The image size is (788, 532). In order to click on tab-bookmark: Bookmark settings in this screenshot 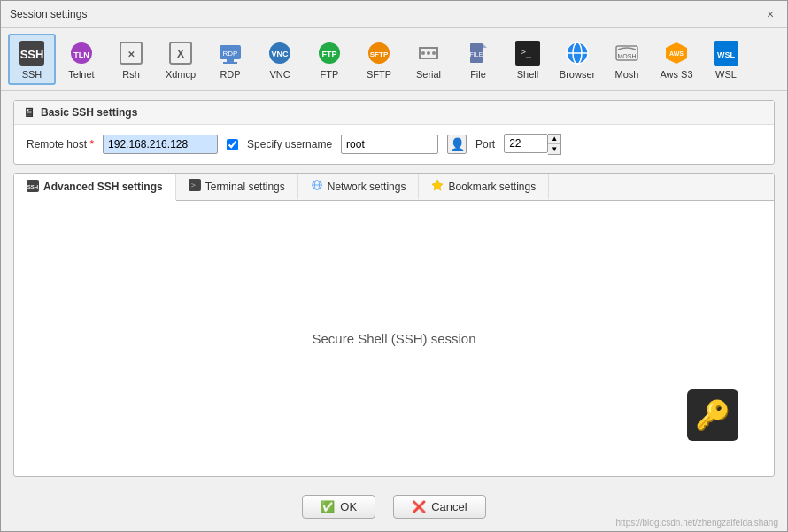, I will do `click(483, 188)`.